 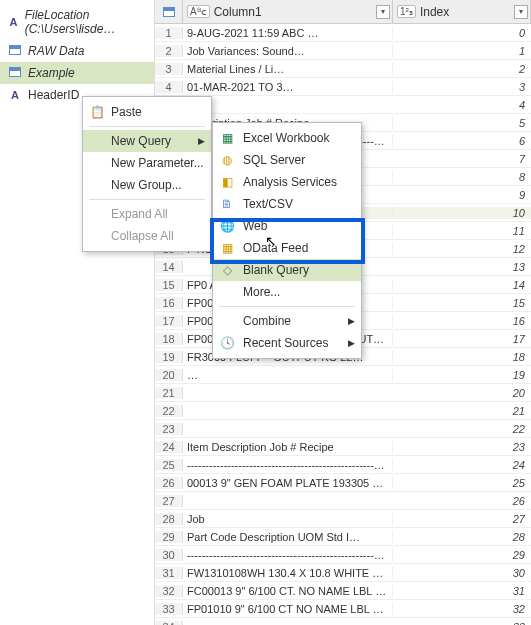 What do you see at coordinates (462, 429) in the screenshot?
I see `cell-index: 22` at bounding box center [462, 429].